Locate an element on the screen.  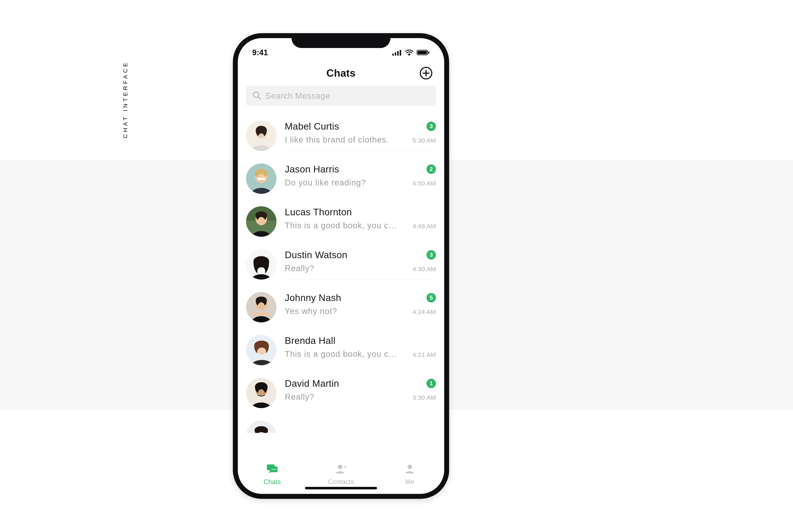
chat-preview: I like this brand of clothes. is located at coordinates (337, 140).